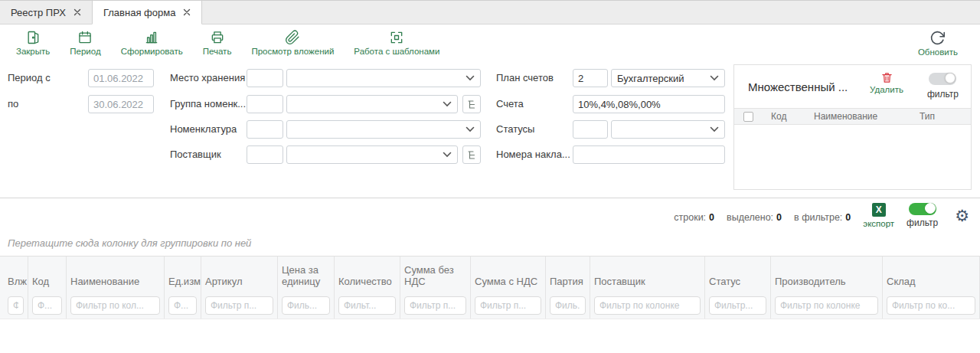 The height and width of the screenshot is (353, 980). What do you see at coordinates (306, 288) in the screenshot?
I see `column-cena-za-edinicu: Цена за единицу` at bounding box center [306, 288].